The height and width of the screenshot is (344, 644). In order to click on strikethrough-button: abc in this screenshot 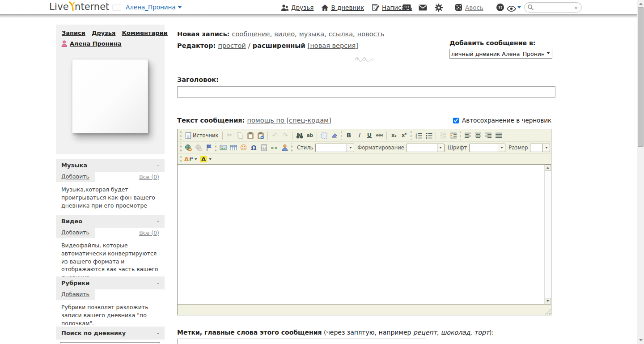, I will do `click(379, 135)`.